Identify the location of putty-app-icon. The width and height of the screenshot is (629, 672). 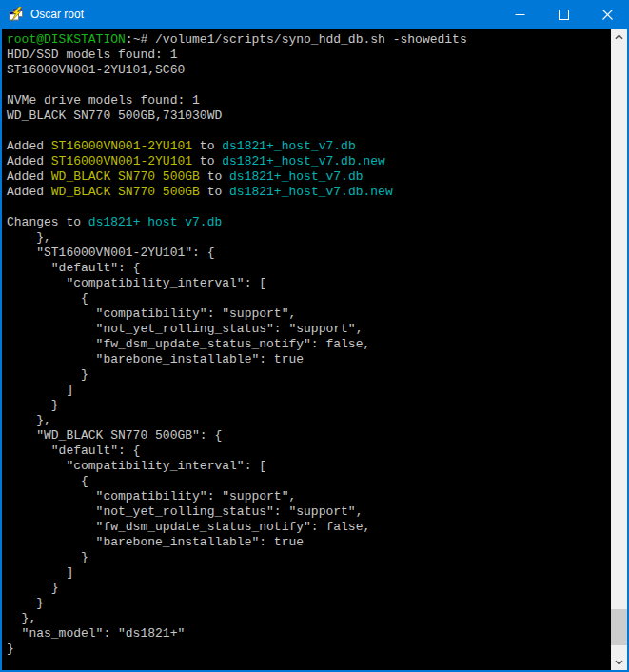
(16, 14).